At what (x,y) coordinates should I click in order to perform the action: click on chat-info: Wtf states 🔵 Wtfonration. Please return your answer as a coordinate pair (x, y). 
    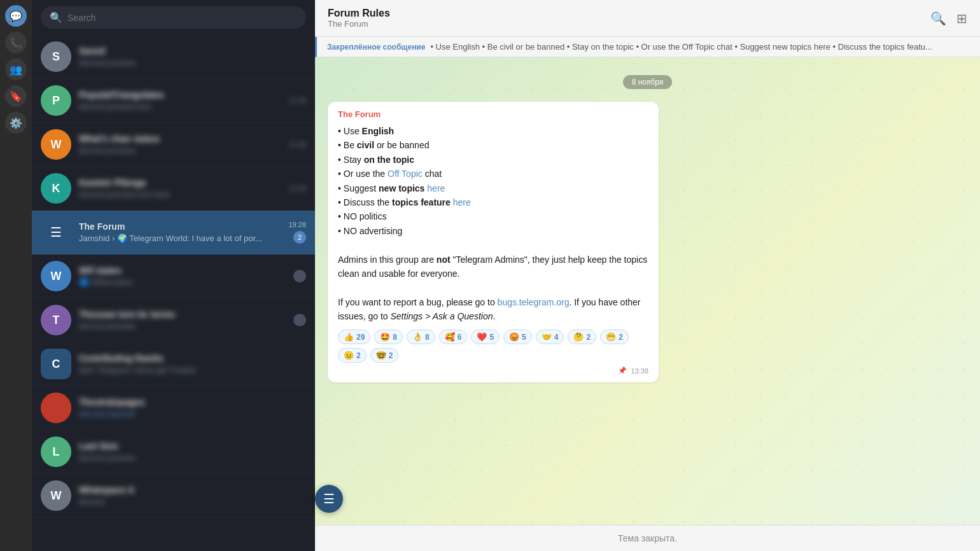
    Looking at the image, I should click on (182, 276).